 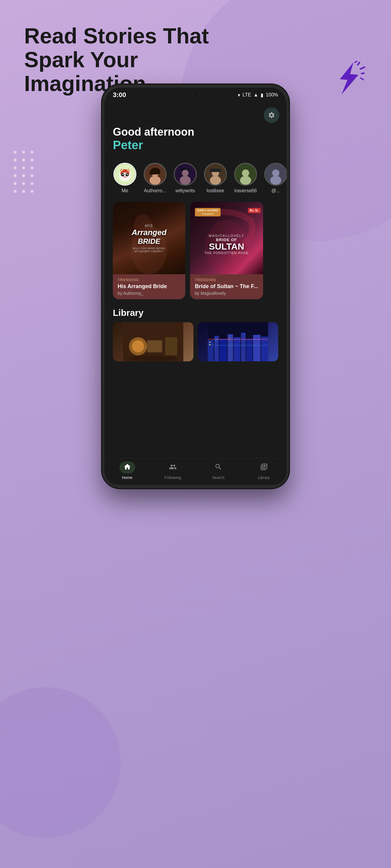 What do you see at coordinates (155, 178) in the screenshot?
I see `story-item-authorroy: Authorro...` at bounding box center [155, 178].